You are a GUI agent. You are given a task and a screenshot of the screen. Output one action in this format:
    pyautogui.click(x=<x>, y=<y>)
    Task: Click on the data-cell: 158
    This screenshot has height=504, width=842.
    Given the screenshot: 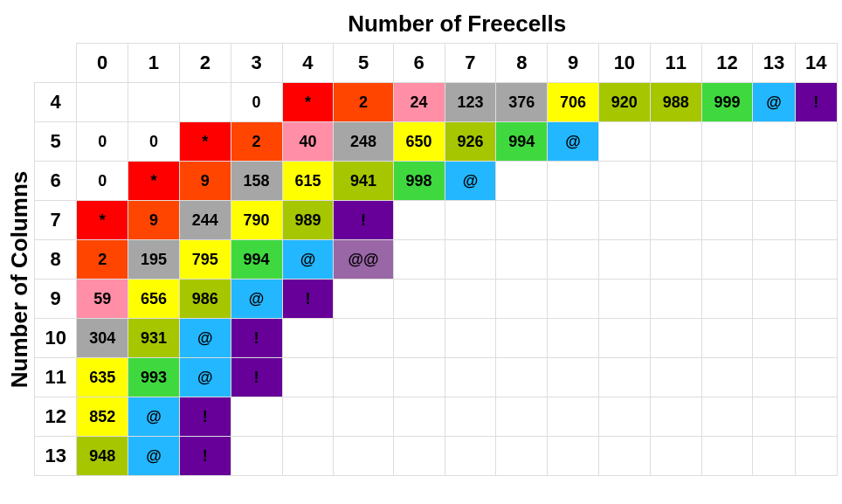 What is the action you would take?
    pyautogui.click(x=257, y=182)
    